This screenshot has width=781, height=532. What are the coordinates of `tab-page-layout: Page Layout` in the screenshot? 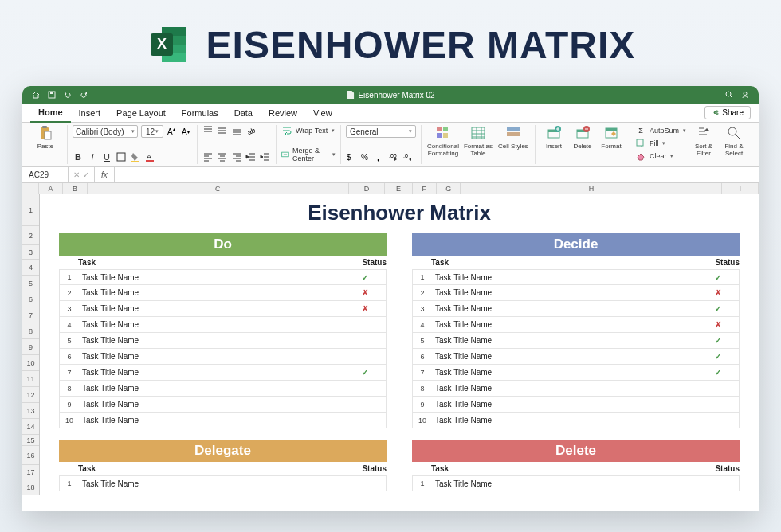 It's located at (141, 113).